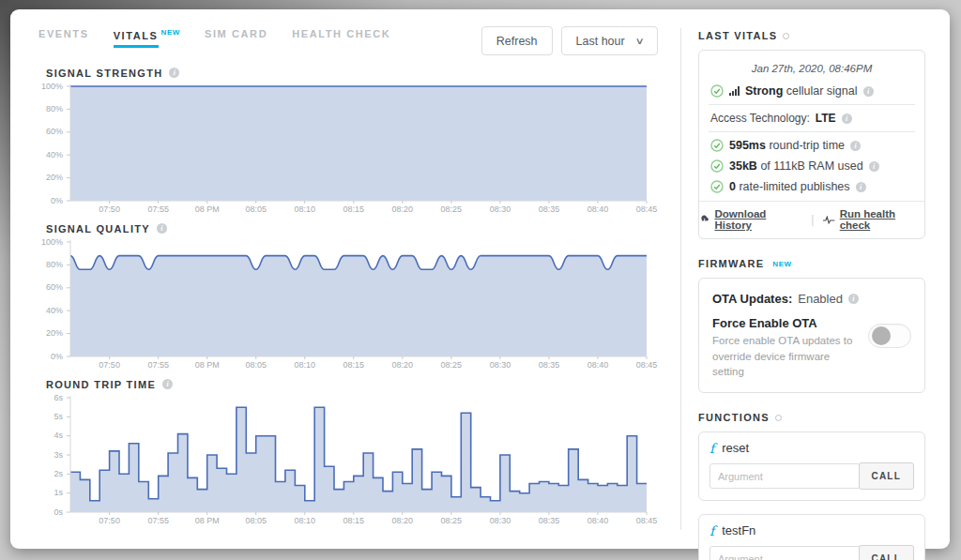 This screenshot has width=961, height=560. Describe the element at coordinates (812, 166) in the screenshot. I see `ram-metric-row: 35kB of 111kB RAM used i` at that location.